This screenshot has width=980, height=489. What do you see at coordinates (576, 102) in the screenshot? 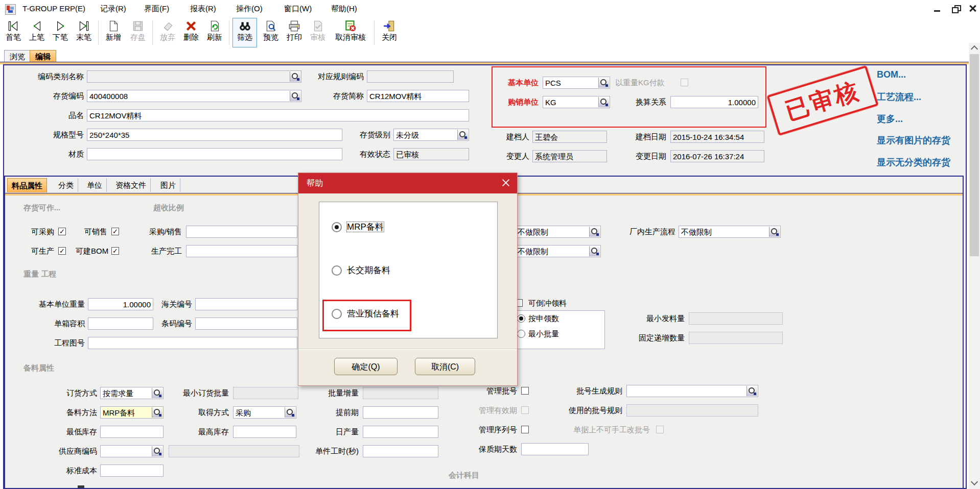
I see `trade-unit-input: KG` at bounding box center [576, 102].